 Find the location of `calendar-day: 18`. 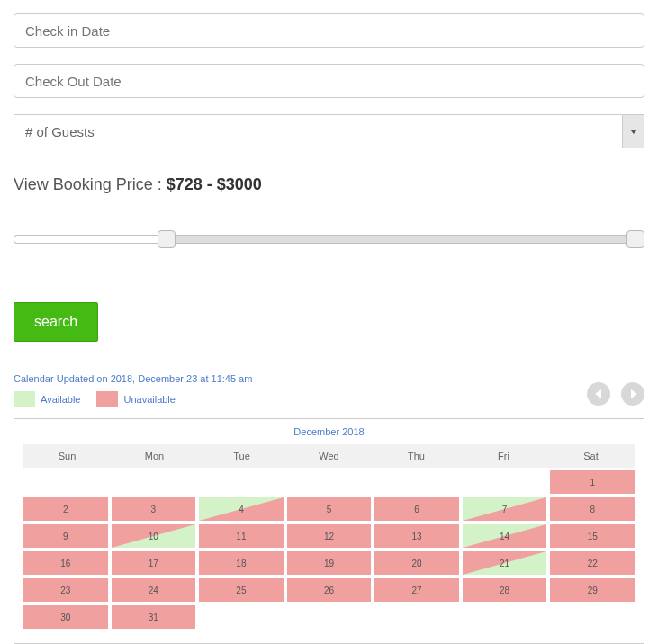

calendar-day: 18 is located at coordinates (241, 563).